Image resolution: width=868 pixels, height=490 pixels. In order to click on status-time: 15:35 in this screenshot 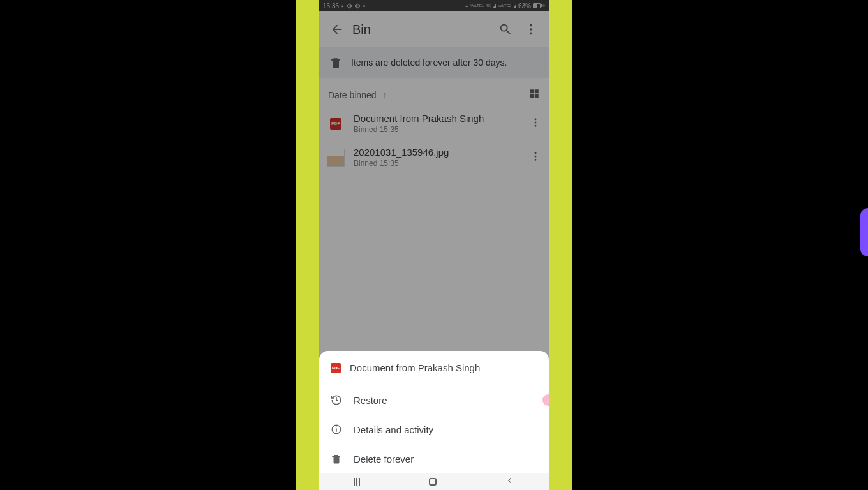, I will do `click(331, 6)`.